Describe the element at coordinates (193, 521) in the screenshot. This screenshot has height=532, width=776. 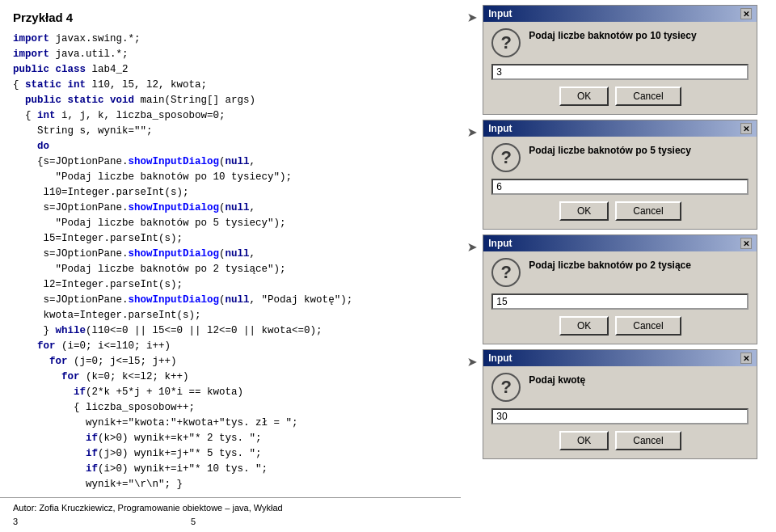
I see `page-number: 5` at that location.